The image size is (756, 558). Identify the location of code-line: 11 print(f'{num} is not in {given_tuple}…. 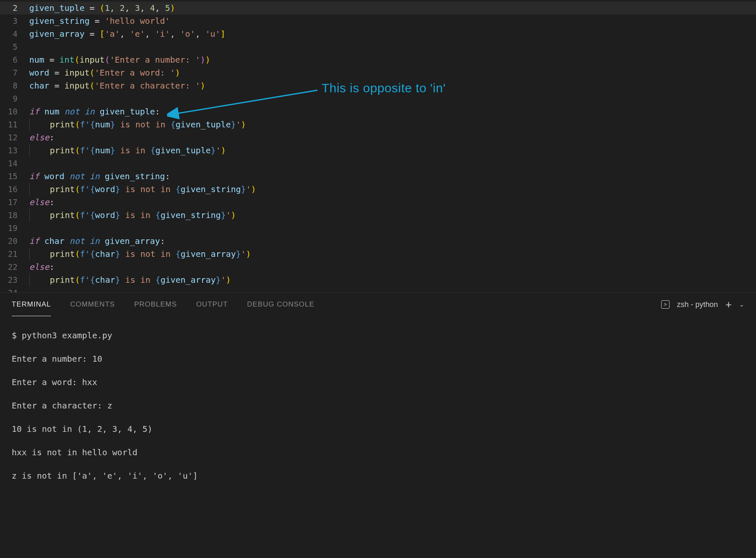
(378, 124).